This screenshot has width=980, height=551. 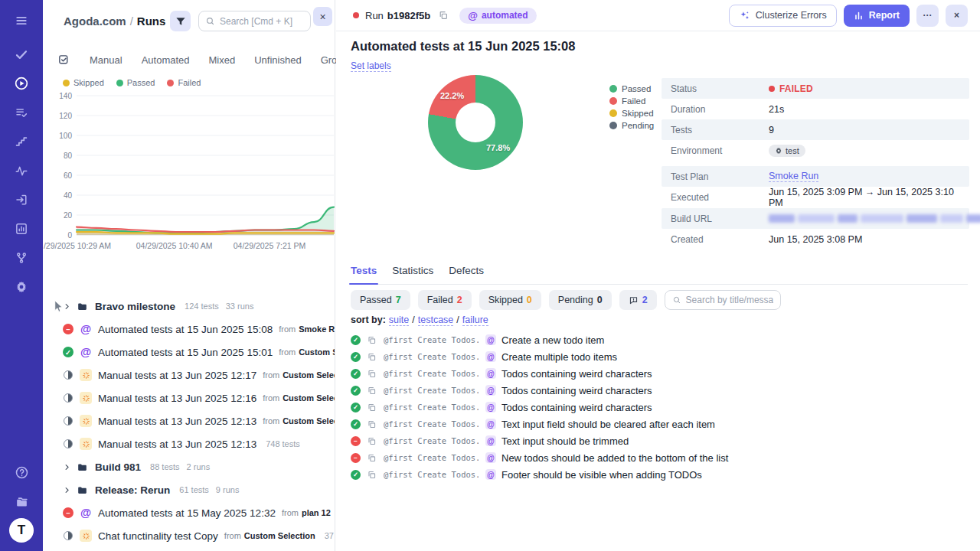 I want to click on test-status-failed-icon: −, so click(x=355, y=458).